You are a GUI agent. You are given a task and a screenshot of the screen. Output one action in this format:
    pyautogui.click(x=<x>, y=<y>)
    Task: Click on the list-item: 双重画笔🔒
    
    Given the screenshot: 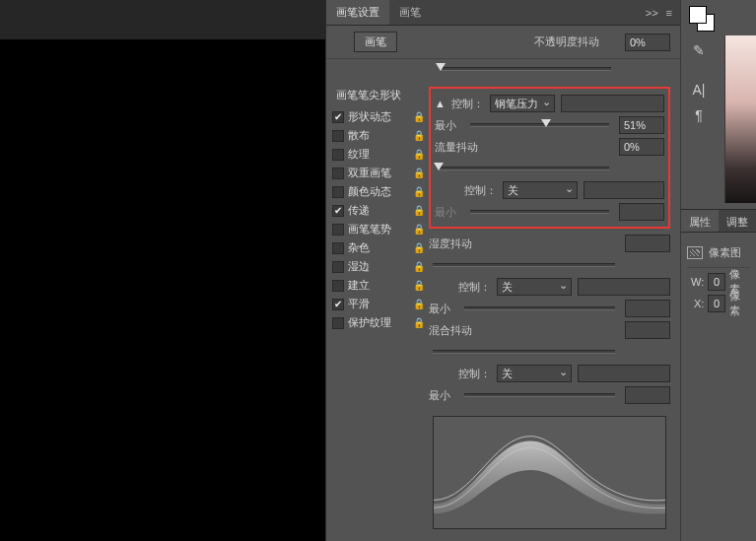 What is the action you would take?
    pyautogui.click(x=378, y=173)
    